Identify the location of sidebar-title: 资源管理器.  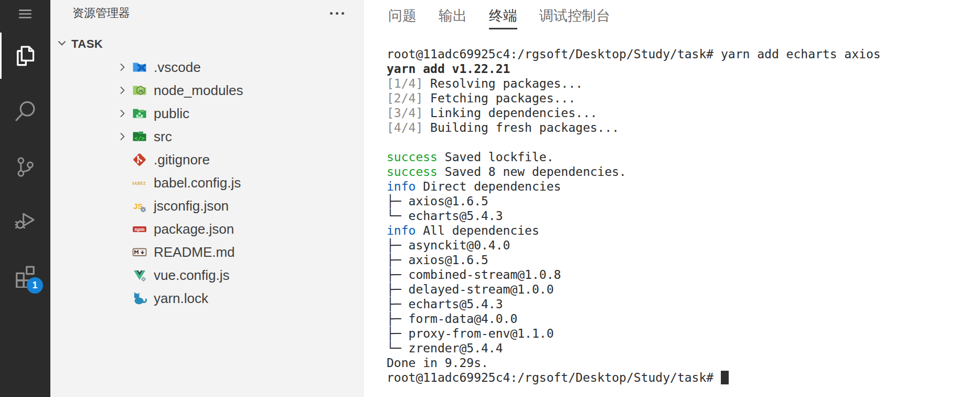
(101, 13).